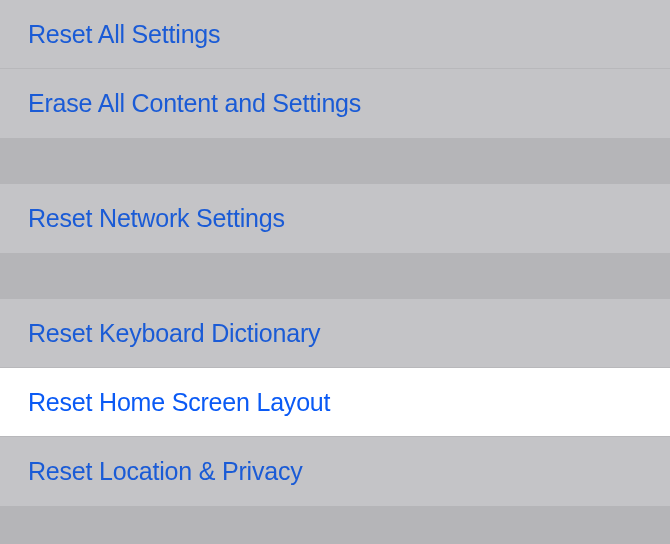 The width and height of the screenshot is (670, 544). What do you see at coordinates (174, 334) in the screenshot?
I see `row-label: Reset Keyboard Dictionary` at bounding box center [174, 334].